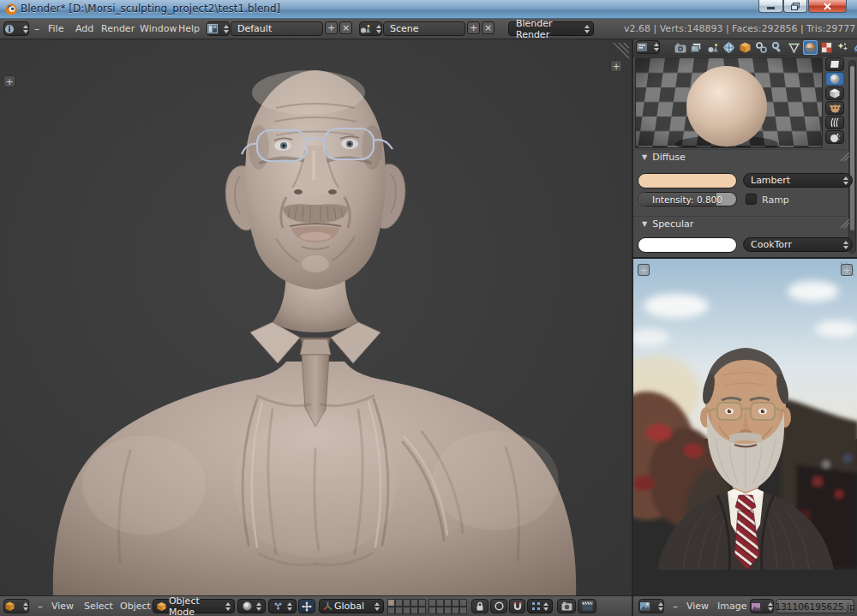 The height and width of the screenshot is (616, 857). Describe the element at coordinates (854, 48) in the screenshot. I see `tab-physics` at that location.